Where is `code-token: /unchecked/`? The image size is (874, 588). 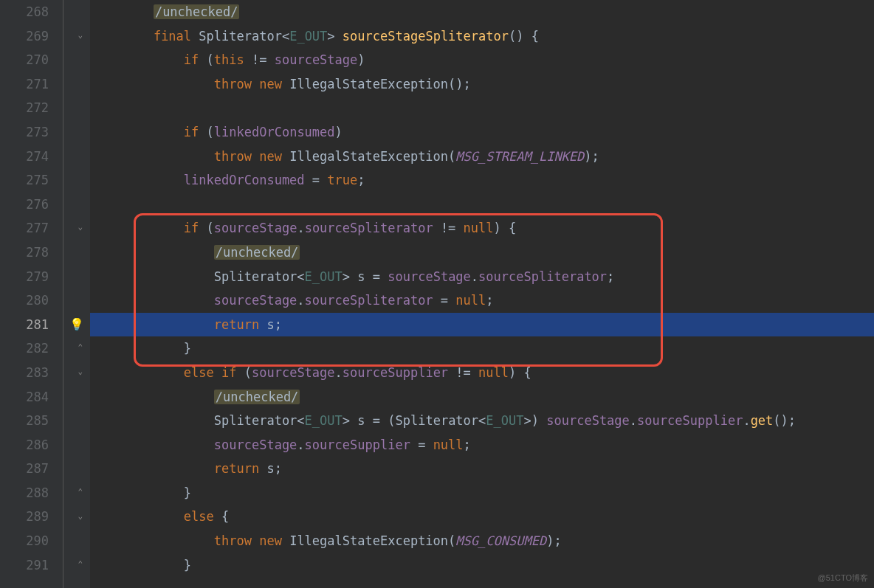
code-token: /unchecked/ is located at coordinates (257, 397).